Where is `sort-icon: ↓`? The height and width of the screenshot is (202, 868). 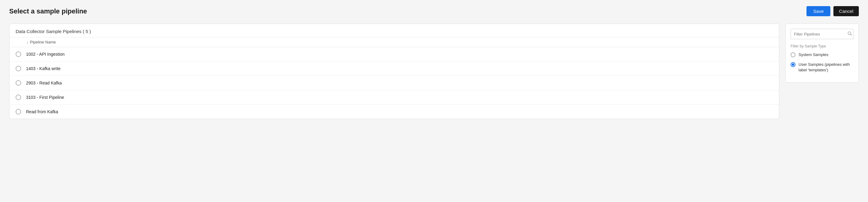 sort-icon: ↓ is located at coordinates (28, 42).